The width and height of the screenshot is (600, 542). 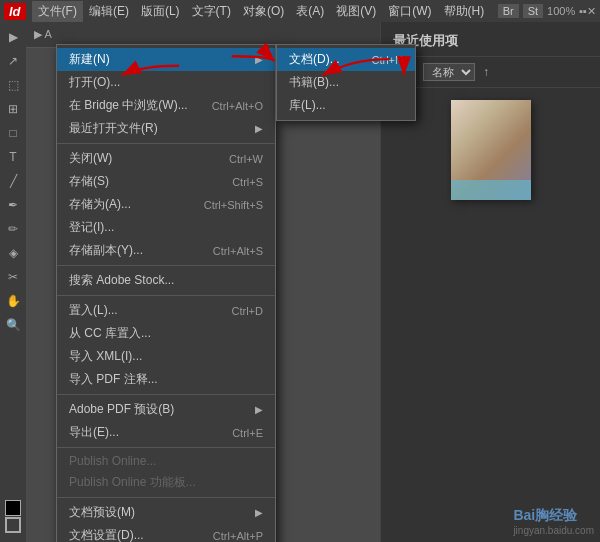 I want to click on tool-hand: ✋, so click(x=13, y=301).